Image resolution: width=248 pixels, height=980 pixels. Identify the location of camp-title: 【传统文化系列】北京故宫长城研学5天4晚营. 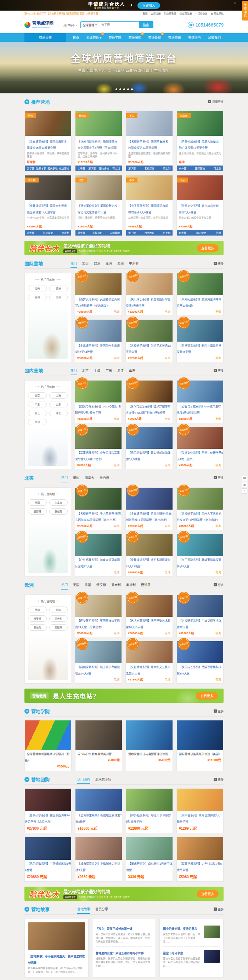
(199, 209).